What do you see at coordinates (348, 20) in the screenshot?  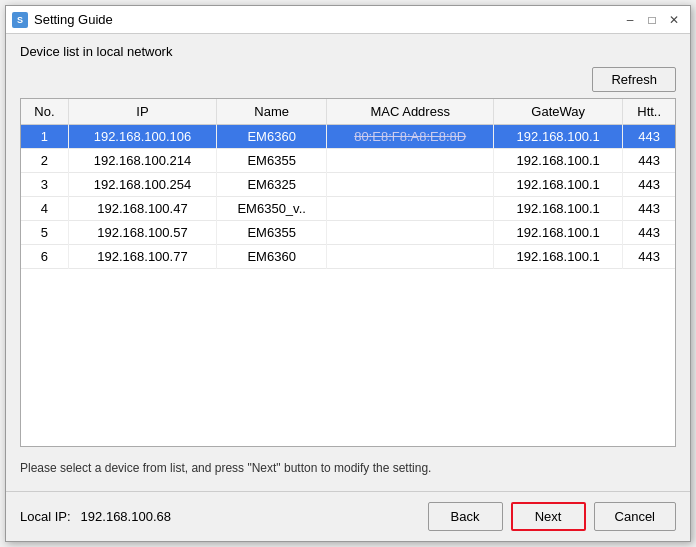 I see `title-bar: S Setting Guide – □ ✕` at bounding box center [348, 20].